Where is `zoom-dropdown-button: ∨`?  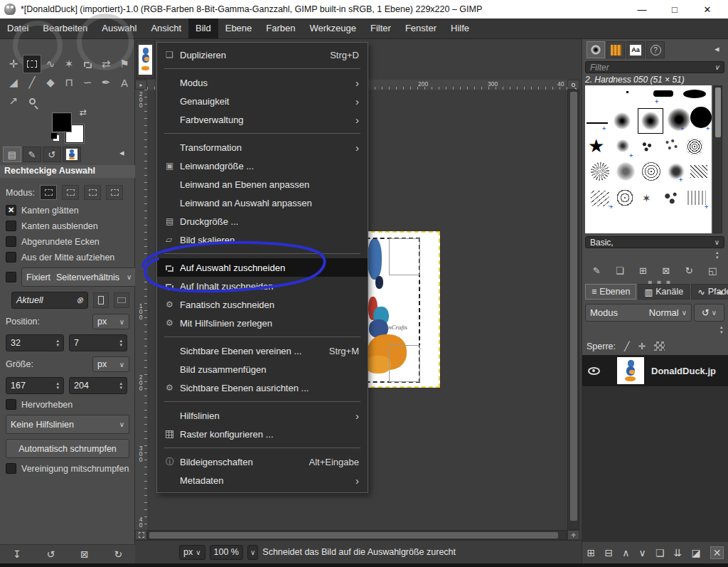
zoom-dropdown-button: ∨ is located at coordinates (253, 552).